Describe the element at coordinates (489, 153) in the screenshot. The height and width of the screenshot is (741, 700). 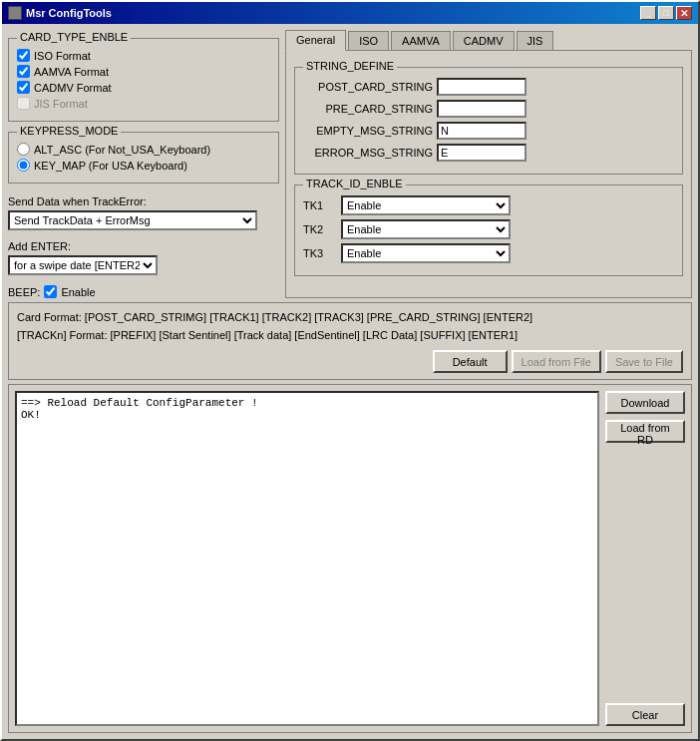
I see `error-msg-row: ERROR_MSG_STRING` at that location.